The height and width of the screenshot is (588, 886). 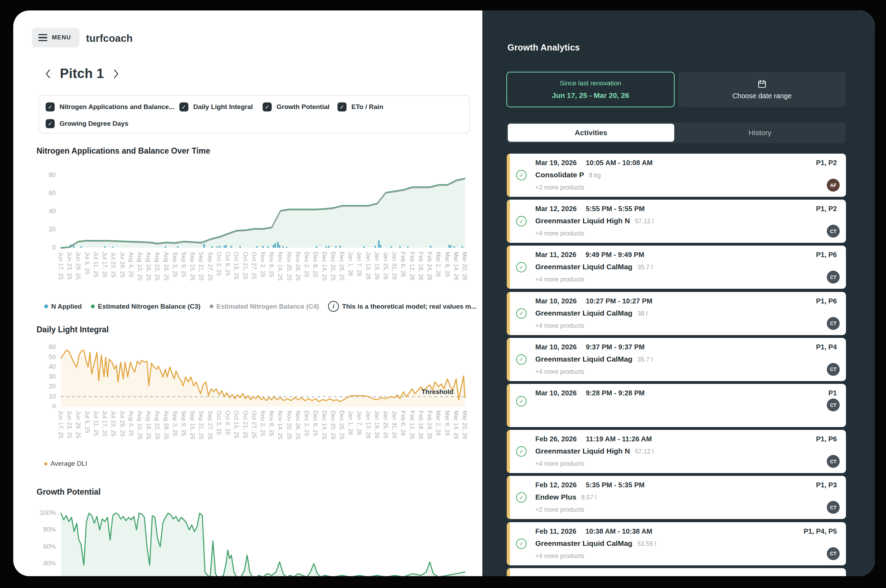 I want to click on activity-card, so click(x=676, y=572).